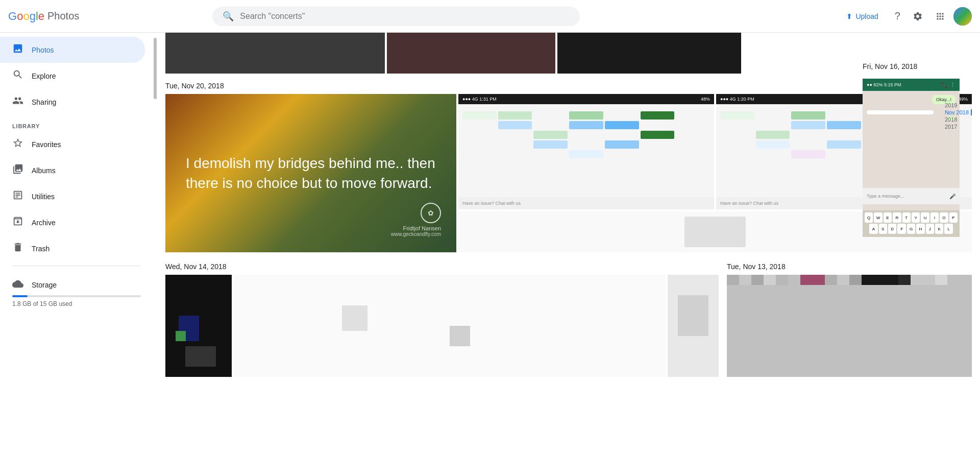  Describe the element at coordinates (41, 249) in the screenshot. I see `trash-label: Trash` at that location.